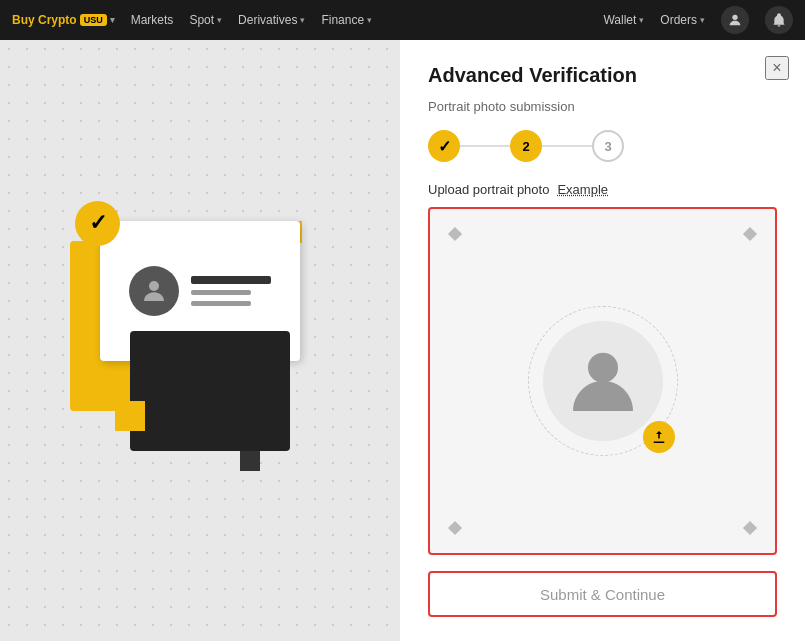  Describe the element at coordinates (750, 528) in the screenshot. I see `diamond-br` at that location.